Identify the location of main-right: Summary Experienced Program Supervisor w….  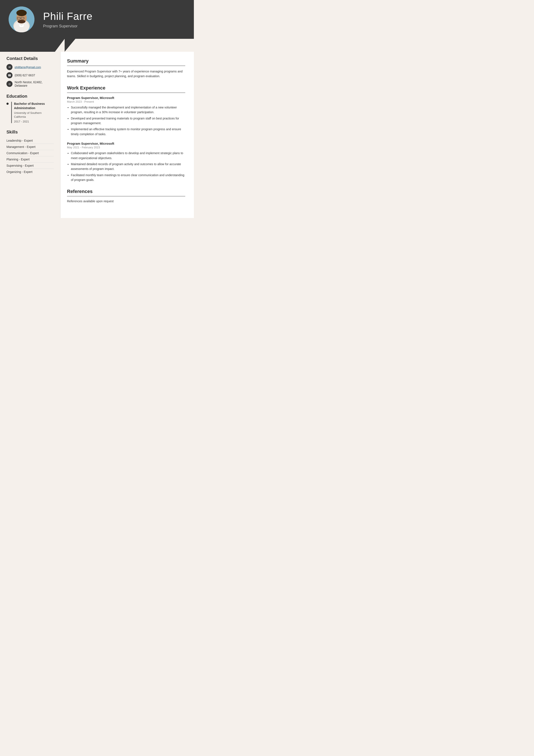
(127, 135).